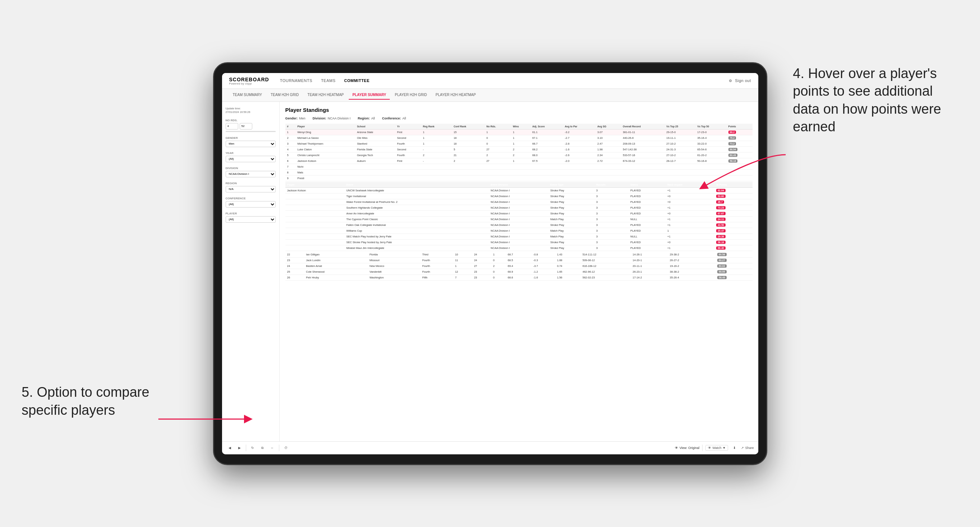 The width and height of the screenshot is (980, 527). What do you see at coordinates (519, 255) in the screenshot?
I see `additional-table-row: 22Ian GilliganFloridaThird1024168.7-0.81…` at bounding box center [519, 255].